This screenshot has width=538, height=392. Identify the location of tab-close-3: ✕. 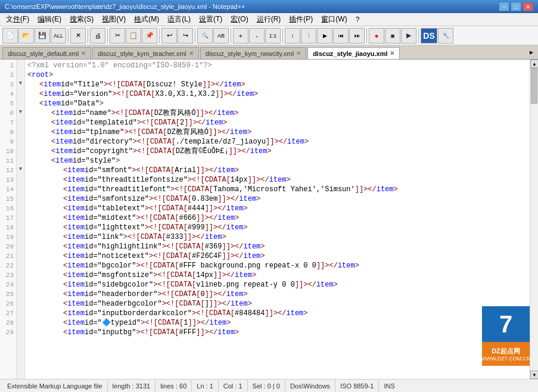
(392, 54).